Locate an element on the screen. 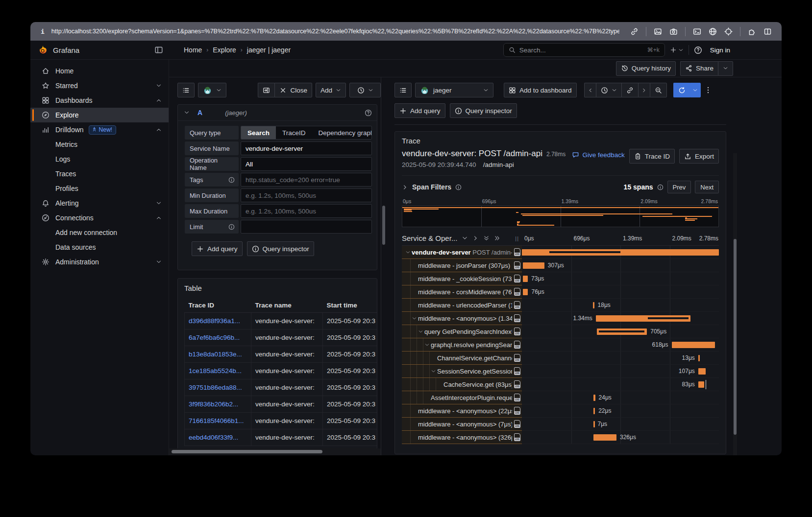 The image size is (812, 517). tab-search: Search is located at coordinates (259, 133).